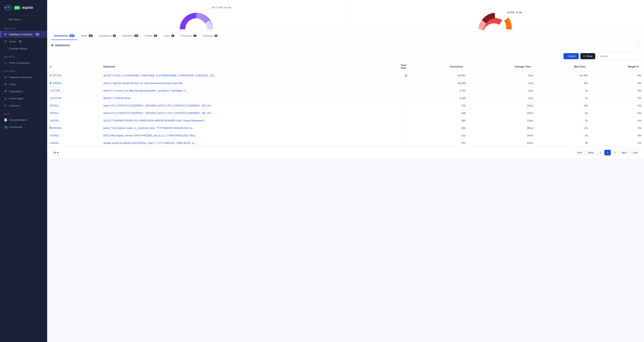 The width and height of the screenshot is (644, 342). What do you see at coordinates (563, 135) in the screenshot?
I see `cell-wait-time: 5s` at bounding box center [563, 135].